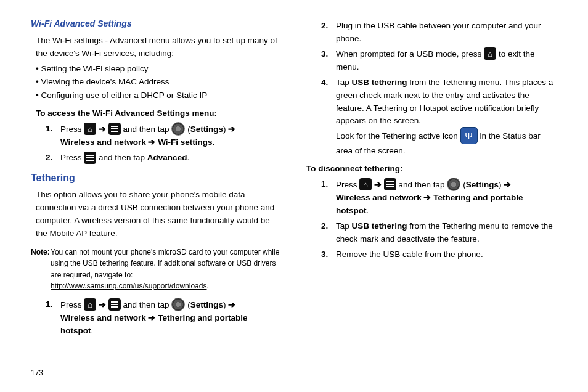 The height and width of the screenshot is (392, 588). Describe the element at coordinates (128, 286) in the screenshot. I see `note-link: http://www.samsung.com/us/support/downlo…` at that location.